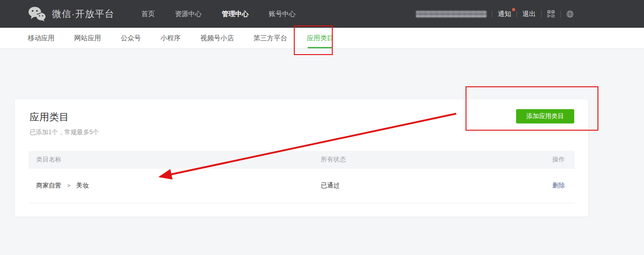 The image size is (644, 255). What do you see at coordinates (217, 38) in the screenshot?
I see `tab-channels-shop: 视频号小店` at bounding box center [217, 38].